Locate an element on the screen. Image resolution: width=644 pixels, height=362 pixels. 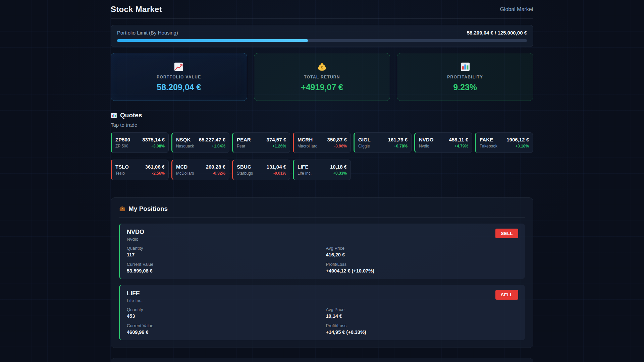
position-avg-price: Avg Price 416,20 € is located at coordinates (422, 252).